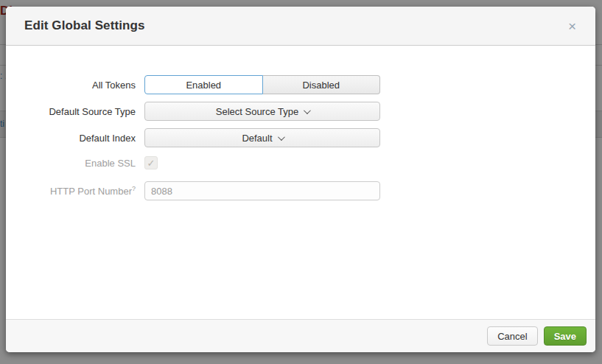  What do you see at coordinates (75, 191) in the screenshot?
I see `http-port-label: HTTP Port Number?` at bounding box center [75, 191].